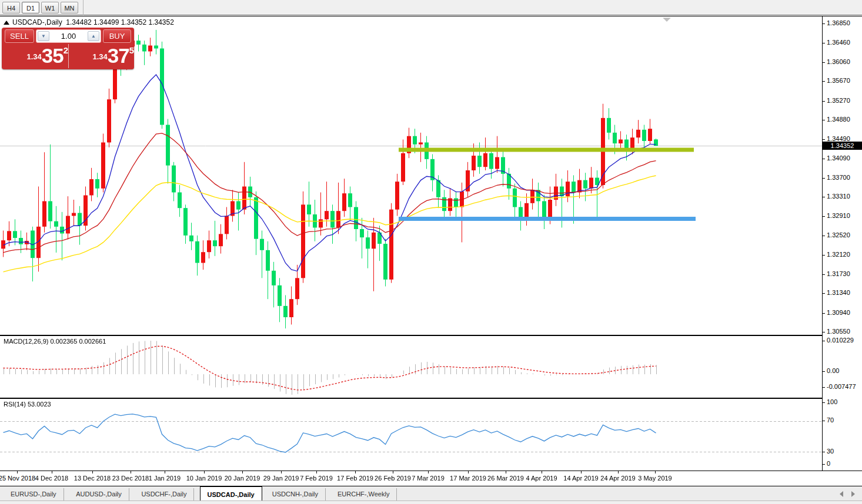 Image resolution: width=862 pixels, height=504 pixels. Describe the element at coordinates (132, 51) in the screenshot. I see `buy-price-point: 5` at that location.